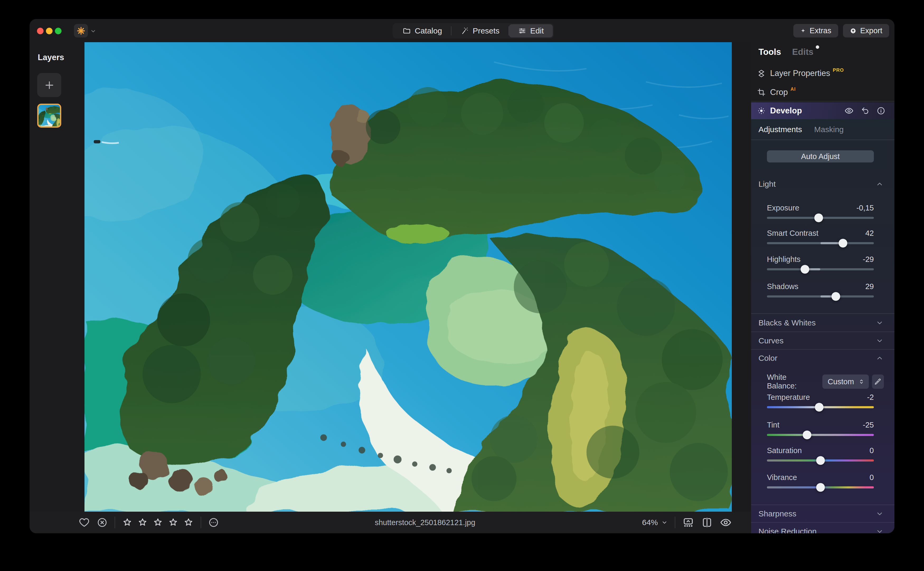  What do you see at coordinates (158, 523) in the screenshot?
I see `star-rating` at bounding box center [158, 523].